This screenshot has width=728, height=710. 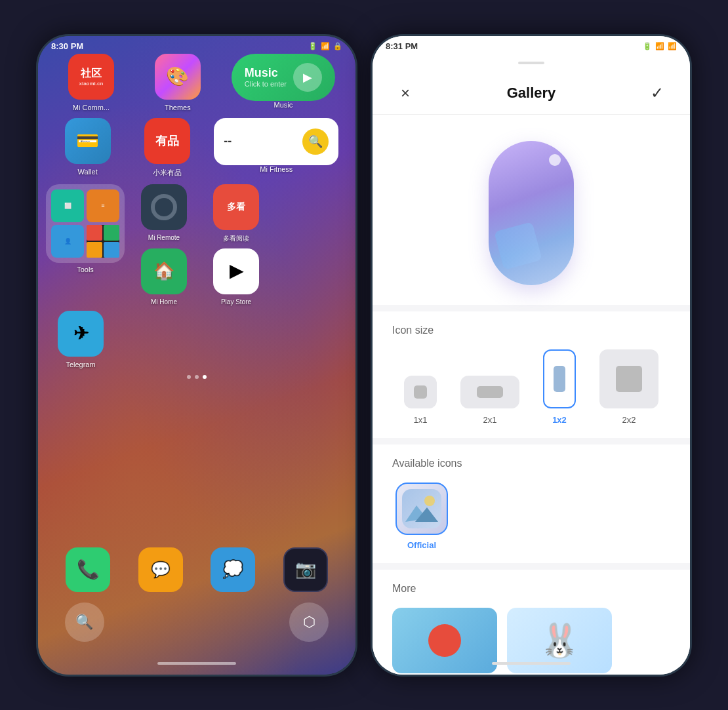 What do you see at coordinates (559, 379) in the screenshot?
I see `size-box-1x2` at bounding box center [559, 379].